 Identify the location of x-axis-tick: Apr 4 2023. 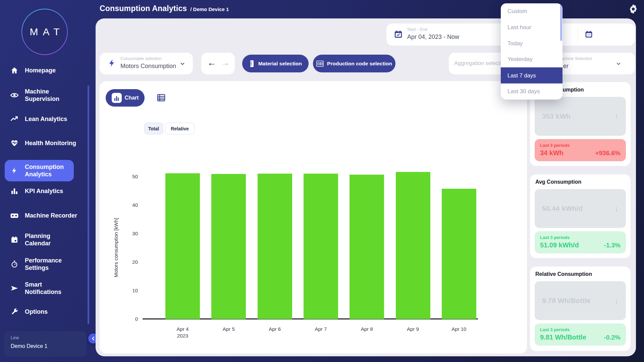
(183, 333).